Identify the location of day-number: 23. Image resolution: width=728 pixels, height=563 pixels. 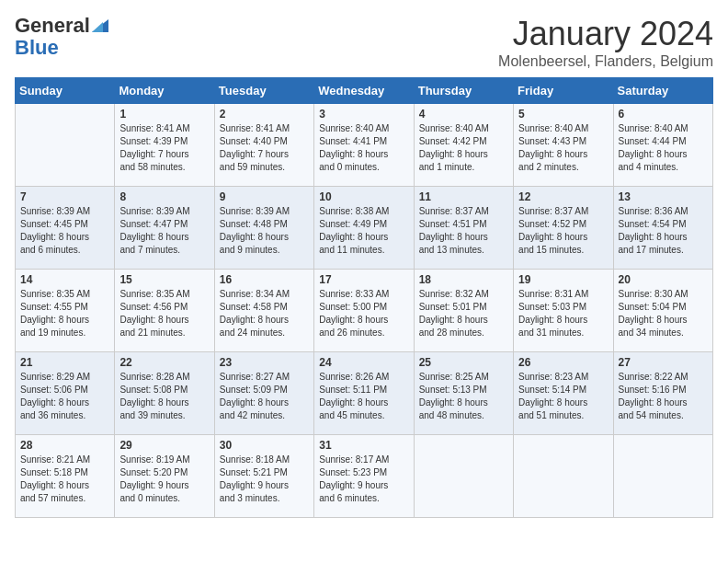
(265, 362).